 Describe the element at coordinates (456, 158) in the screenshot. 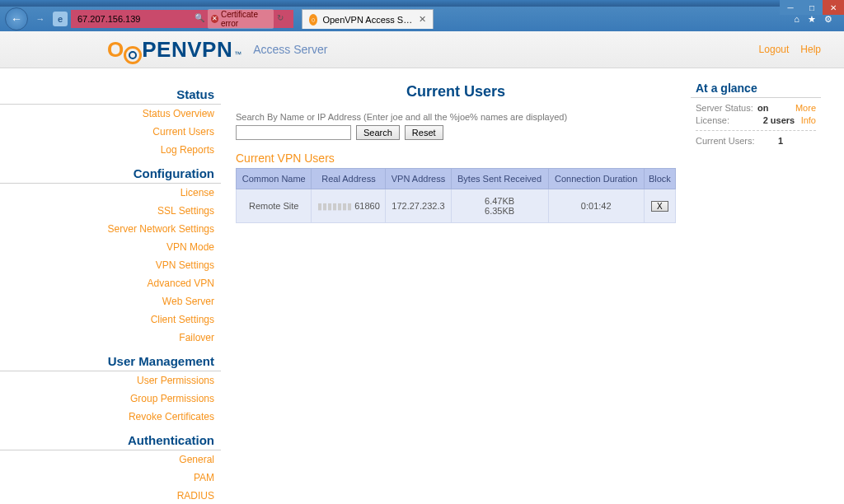

I see `table-heading: Current VPN Users` at that location.